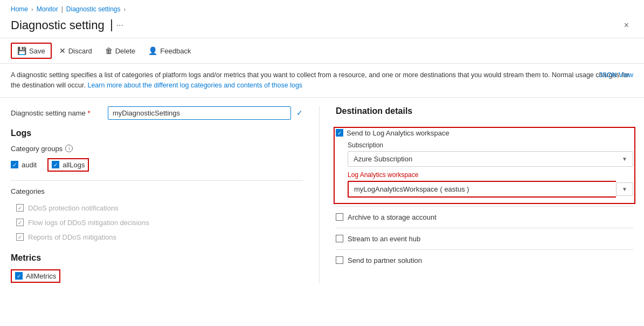  I want to click on ddos1-label: DDoS protection notifications, so click(73, 208).